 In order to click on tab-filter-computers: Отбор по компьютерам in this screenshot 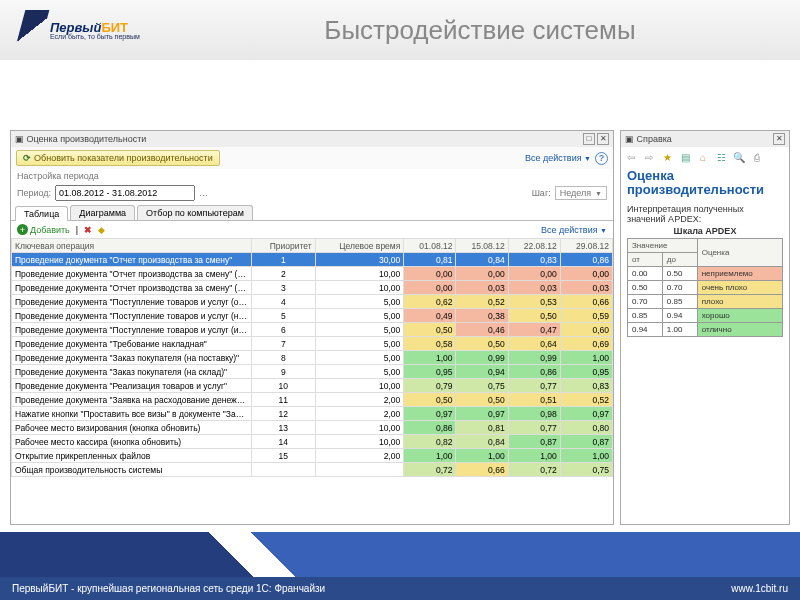, I will do `click(195, 212)`.